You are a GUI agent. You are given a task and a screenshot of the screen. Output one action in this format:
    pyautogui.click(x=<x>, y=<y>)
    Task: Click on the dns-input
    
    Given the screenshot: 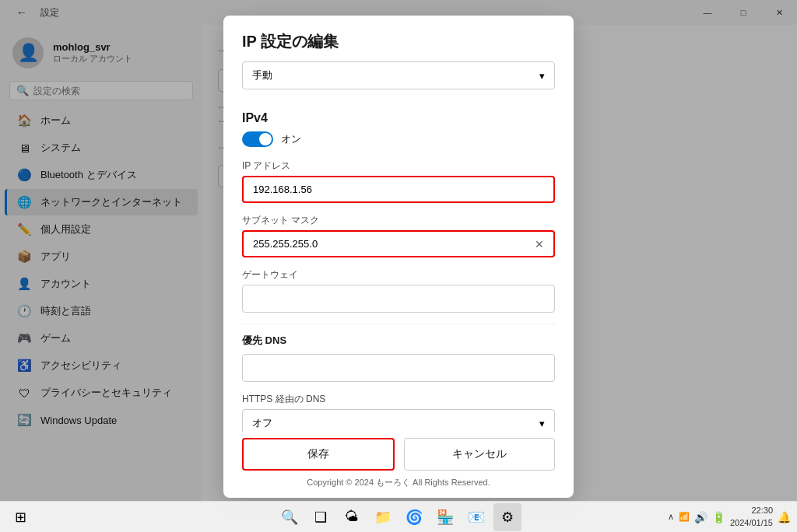 What is the action you would take?
    pyautogui.click(x=398, y=368)
    